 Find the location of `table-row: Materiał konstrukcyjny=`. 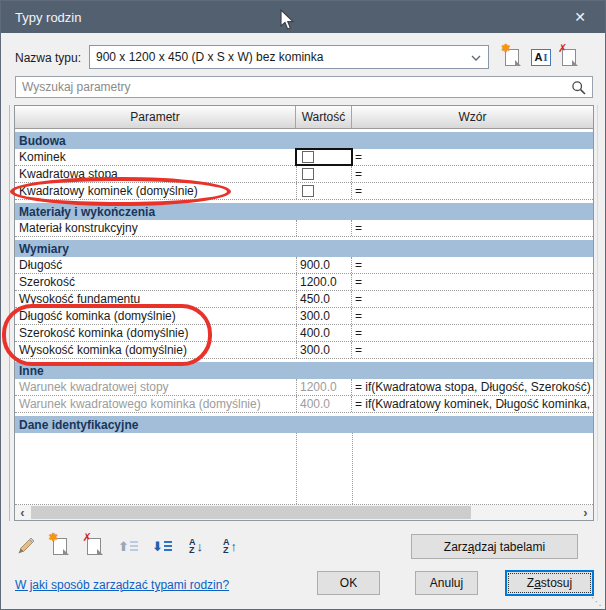

table-row: Materiał konstrukcyjny= is located at coordinates (304, 228).